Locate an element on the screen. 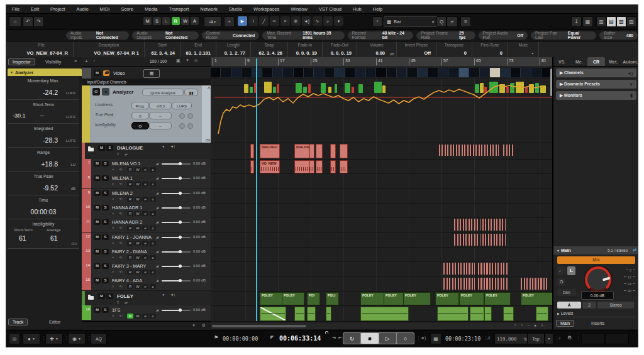  cr-section-monitors: ▶ Monitors▮ is located at coordinates (596, 96).